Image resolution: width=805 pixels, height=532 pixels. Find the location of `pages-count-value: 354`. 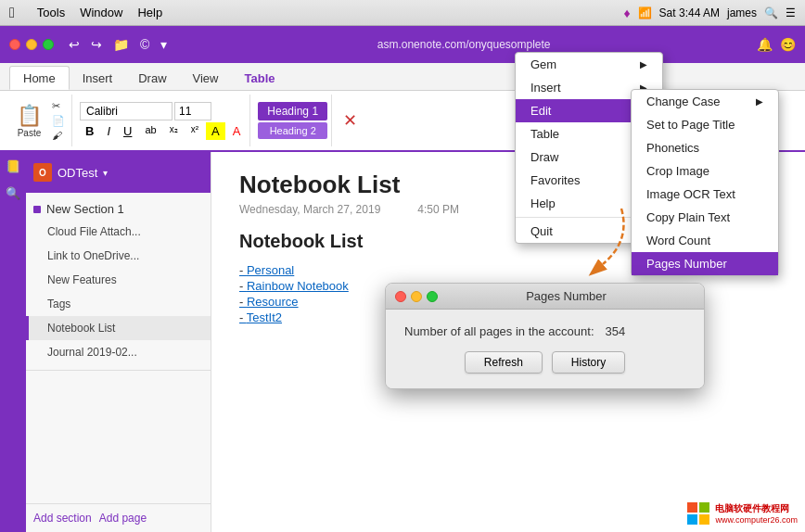

pages-count-value: 354 is located at coordinates (616, 332).